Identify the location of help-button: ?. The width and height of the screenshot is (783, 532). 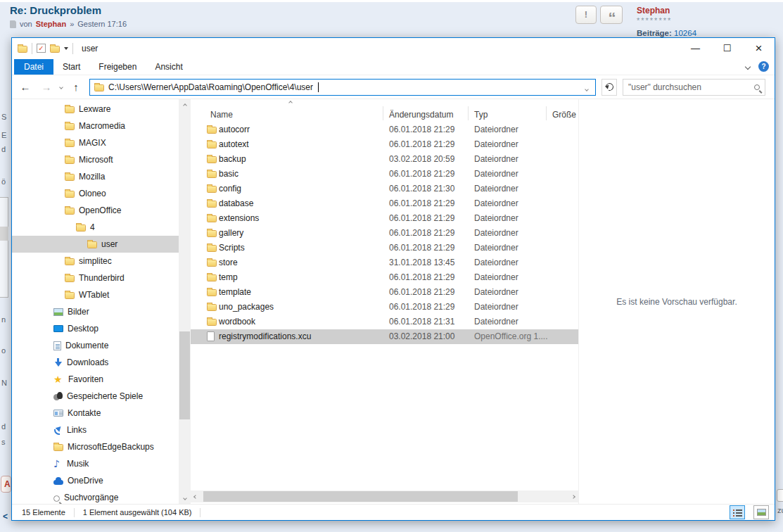
(764, 66).